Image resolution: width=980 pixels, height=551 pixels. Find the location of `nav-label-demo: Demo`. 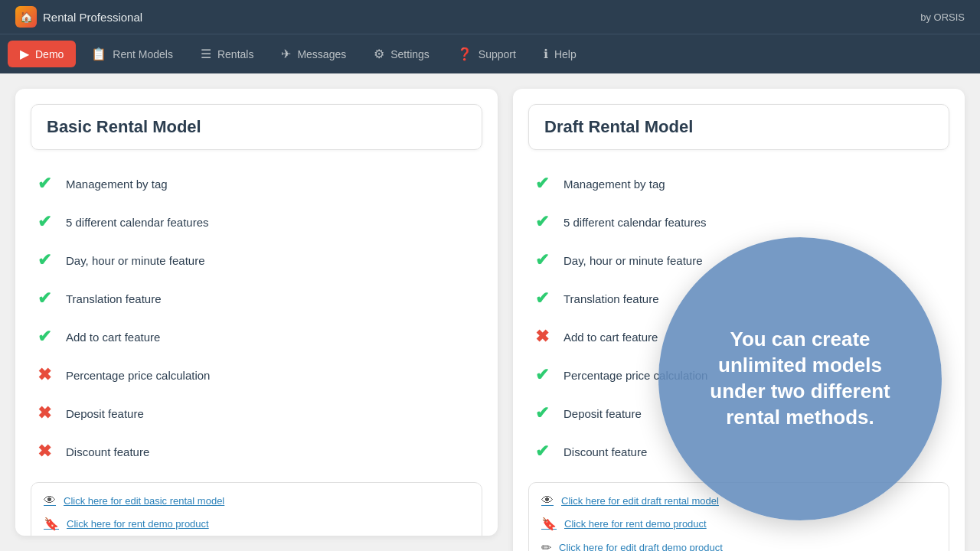

nav-label-demo: Demo is located at coordinates (49, 54).